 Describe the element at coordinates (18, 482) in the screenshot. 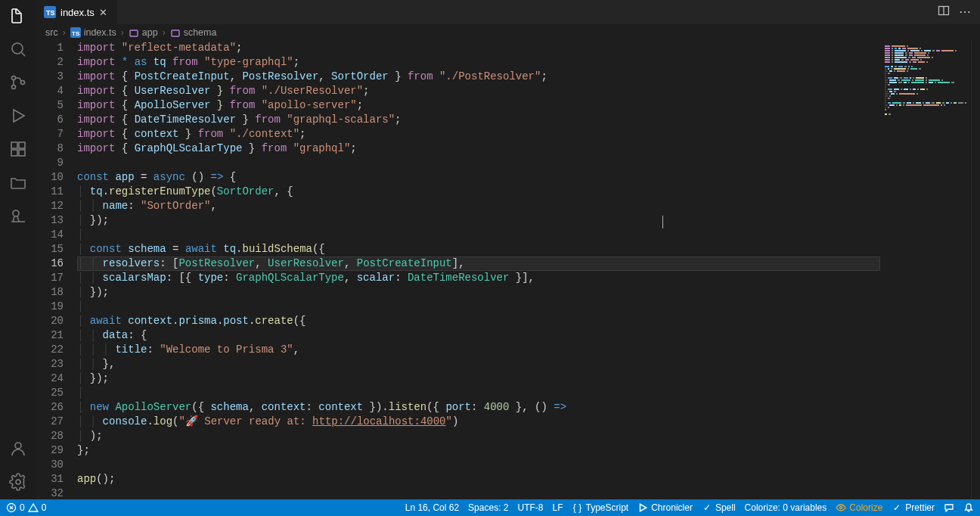

I see `settings-gear-icon` at that location.